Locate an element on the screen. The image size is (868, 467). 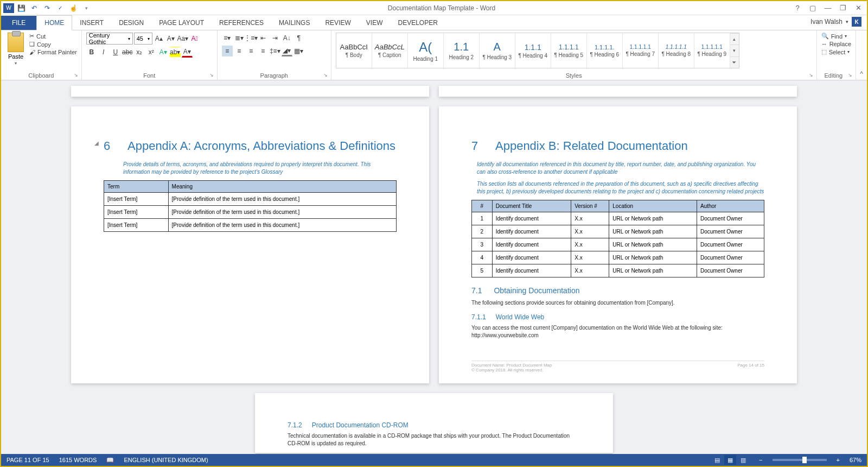
multilevel-button: ⋮≡▾ is located at coordinates (251, 38).